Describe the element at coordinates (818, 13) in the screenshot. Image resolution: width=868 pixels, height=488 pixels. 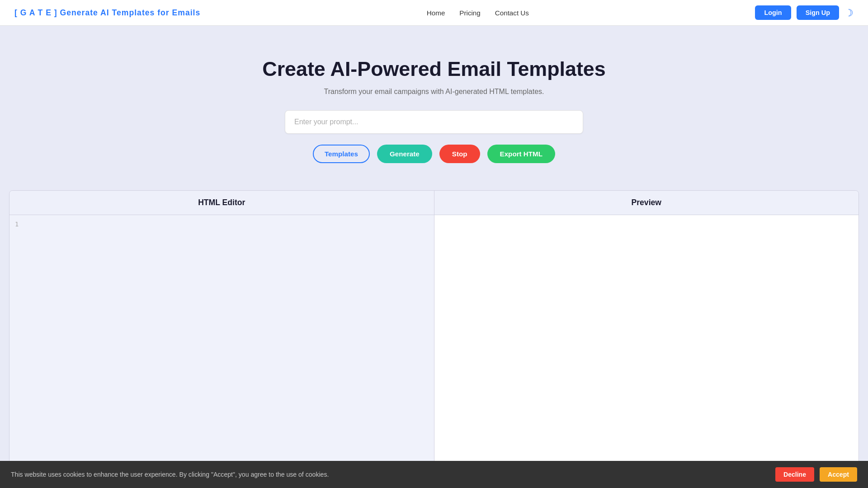
I see `signup-button: Sign Up` at that location.